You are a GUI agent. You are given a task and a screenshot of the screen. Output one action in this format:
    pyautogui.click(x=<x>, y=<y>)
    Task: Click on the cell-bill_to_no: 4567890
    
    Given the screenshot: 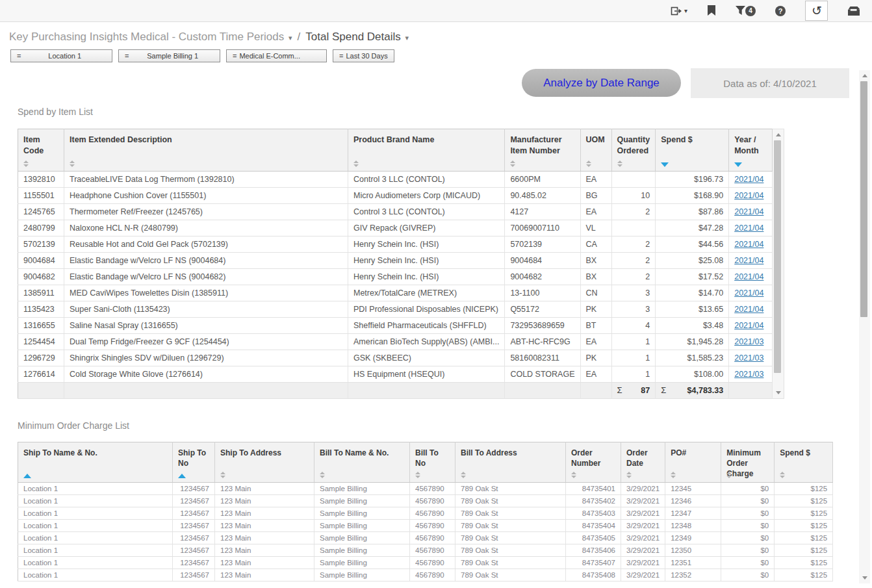 What is the action you would take?
    pyautogui.click(x=433, y=513)
    